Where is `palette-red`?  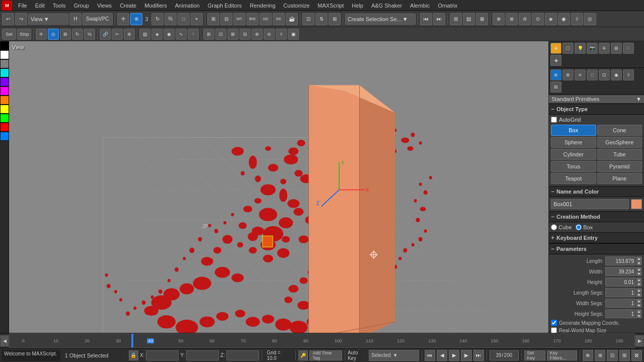
palette-red is located at coordinates (5, 127).